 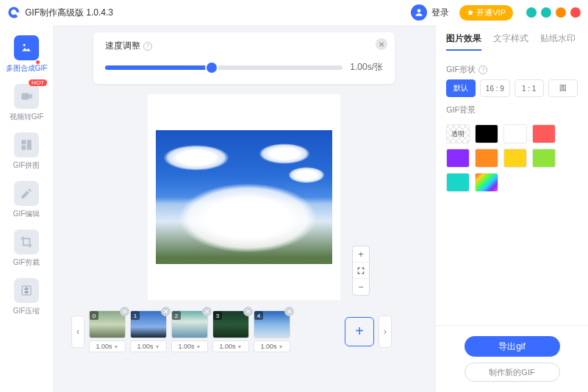 What do you see at coordinates (26, 193) in the screenshot?
I see `edit-icon` at bounding box center [26, 193].